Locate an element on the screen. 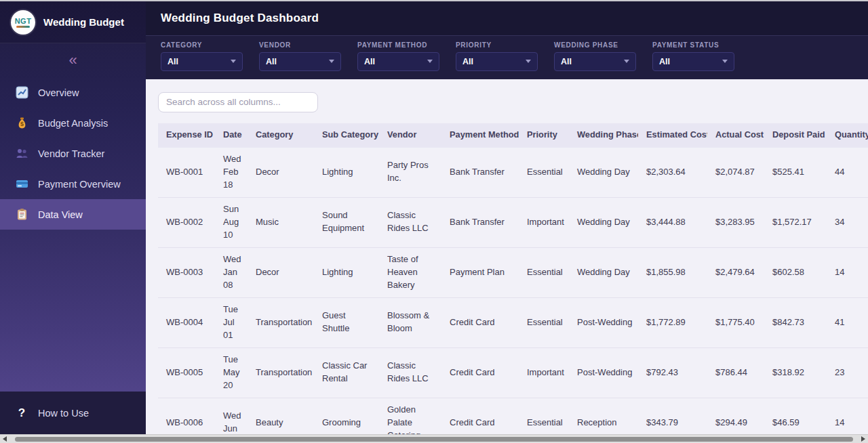 Image resolution: width=868 pixels, height=443 pixels. category-select: All is located at coordinates (202, 62).